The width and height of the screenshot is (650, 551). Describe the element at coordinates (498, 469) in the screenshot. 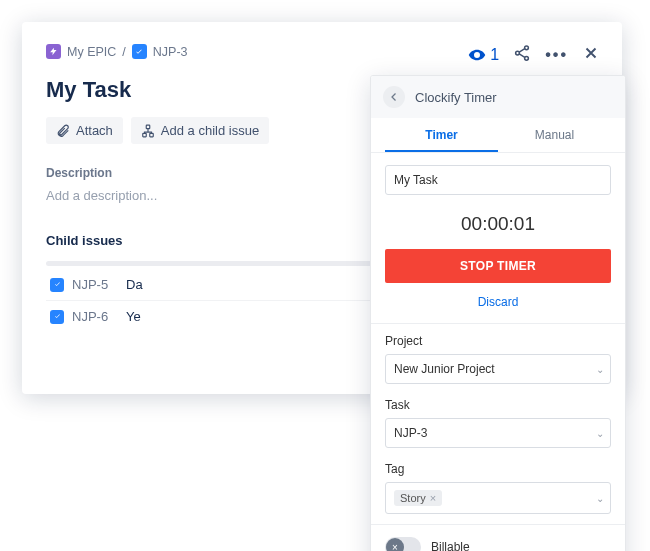

I see `tag-label: Tag` at that location.